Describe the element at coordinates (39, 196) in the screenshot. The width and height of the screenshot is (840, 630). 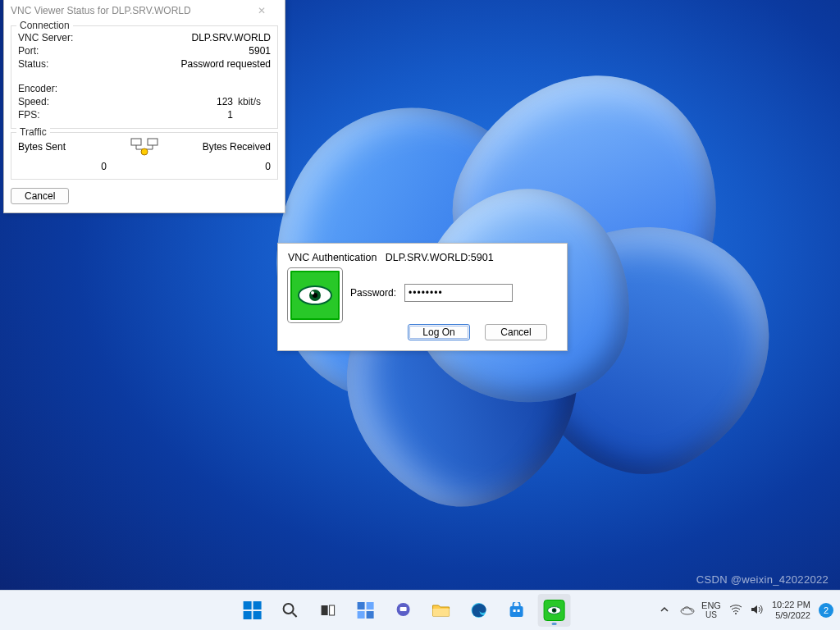
I see `cancel-button: Cancel` at that location.